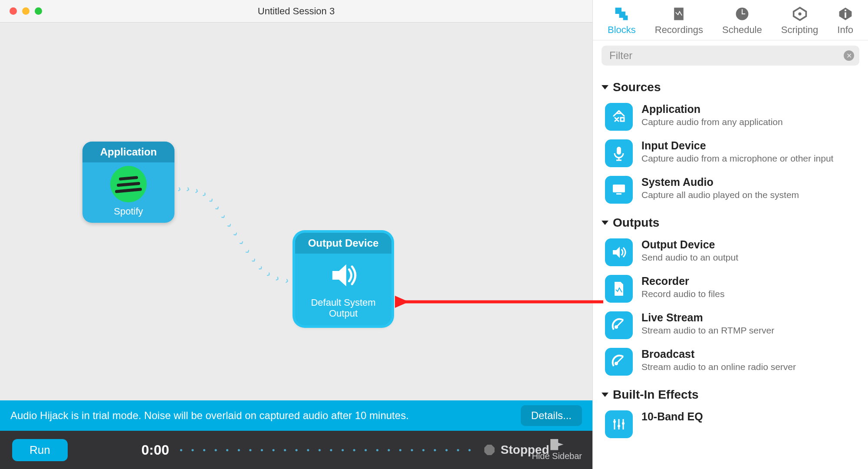 This screenshot has width=868, height=469. What do you see at coordinates (619, 289) in the screenshot?
I see `file-icon` at bounding box center [619, 289].